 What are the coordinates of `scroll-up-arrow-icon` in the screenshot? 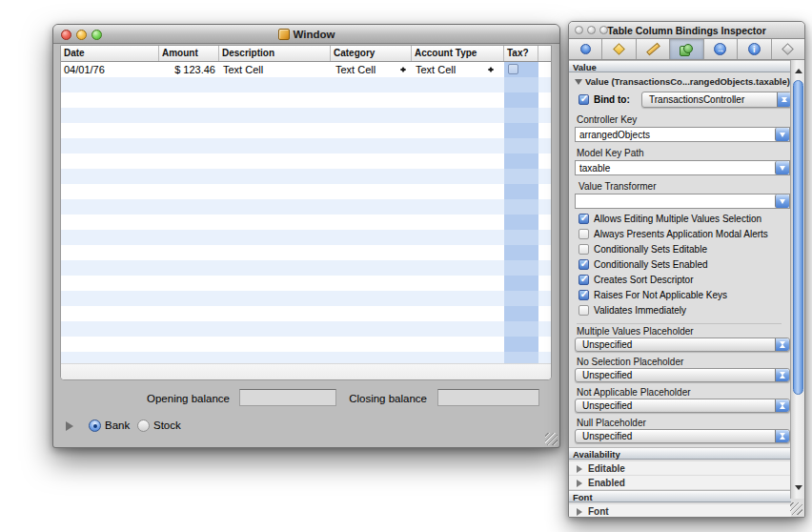 It's located at (799, 69).